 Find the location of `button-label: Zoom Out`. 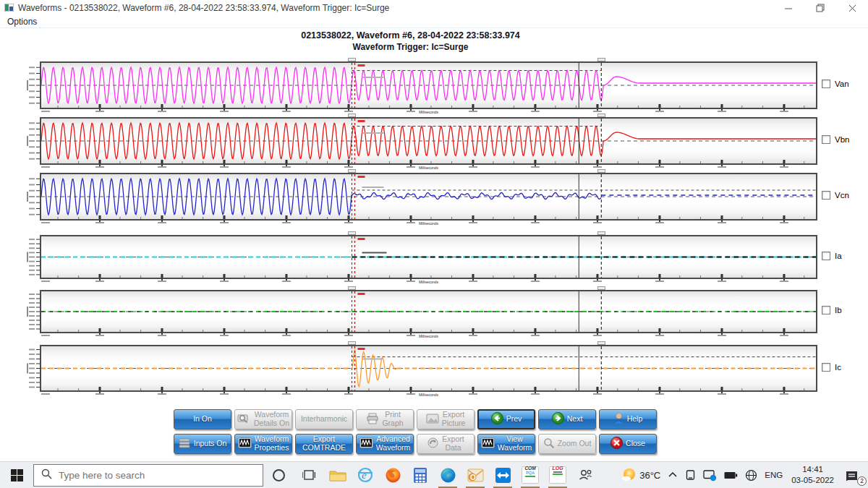

button-label: Zoom Out is located at coordinates (574, 444).